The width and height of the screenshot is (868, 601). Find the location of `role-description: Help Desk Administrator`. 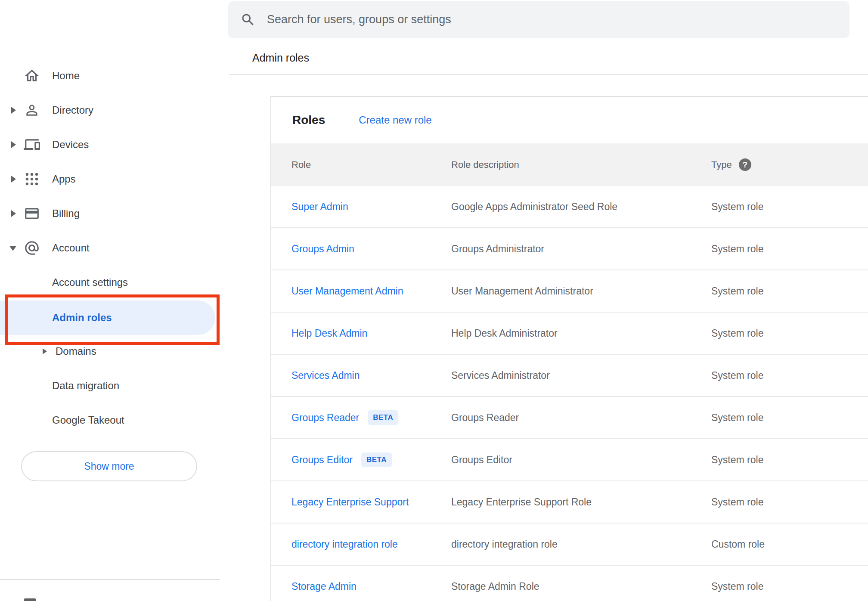

role-description: Help Desk Administrator is located at coordinates (581, 333).